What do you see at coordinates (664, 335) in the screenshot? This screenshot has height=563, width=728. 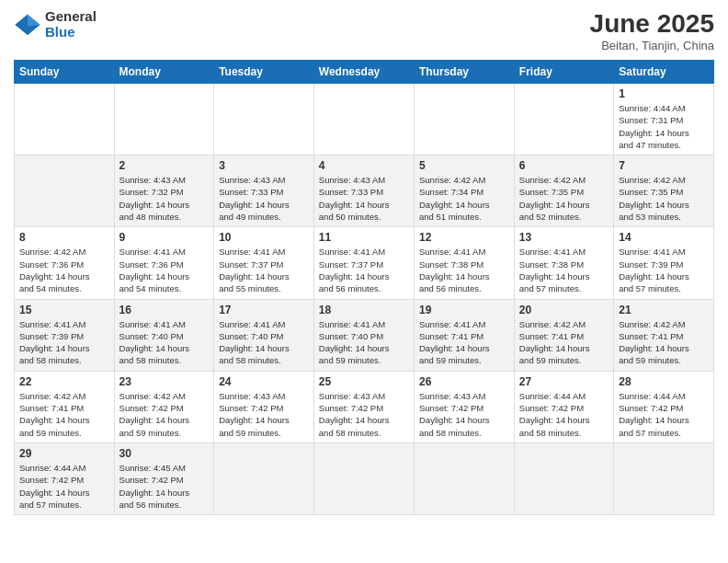 I see `calendar-day-21: 21Sunrise: 4:42 AM Sunset: 7:41 PM Dayli…` at bounding box center [664, 335].